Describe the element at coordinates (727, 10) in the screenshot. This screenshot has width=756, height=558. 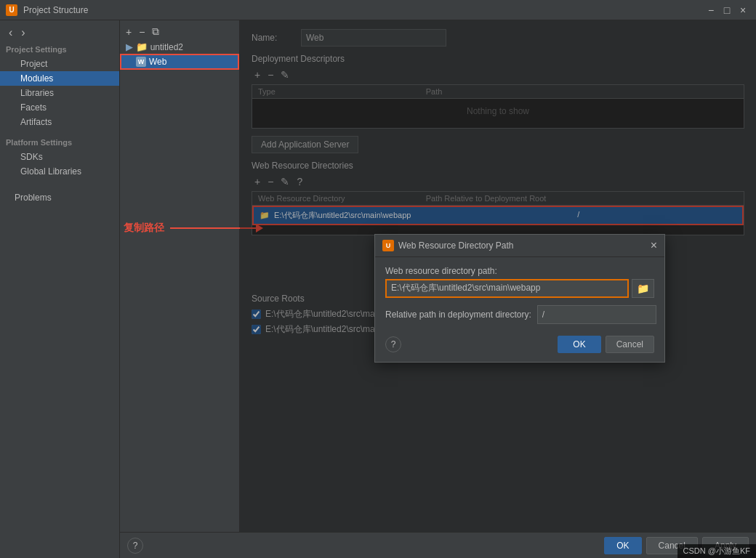
I see `window-controls: − □ ×` at that location.